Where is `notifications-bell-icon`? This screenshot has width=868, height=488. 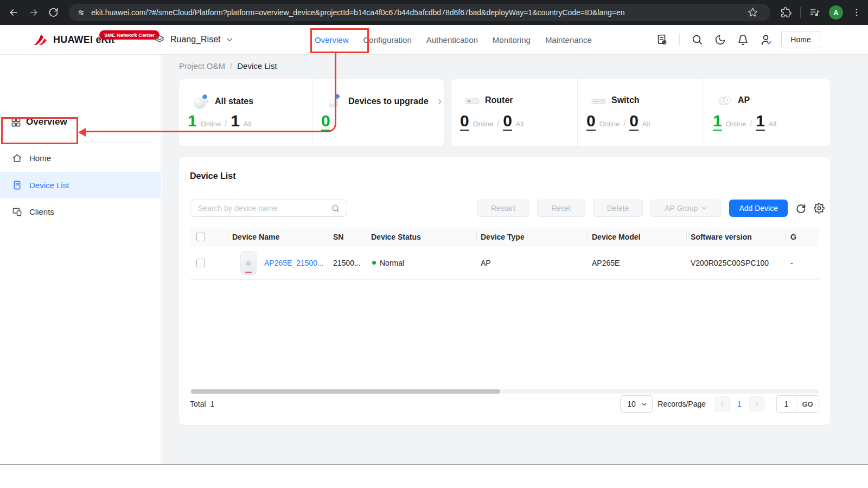
notifications-bell-icon is located at coordinates (743, 40).